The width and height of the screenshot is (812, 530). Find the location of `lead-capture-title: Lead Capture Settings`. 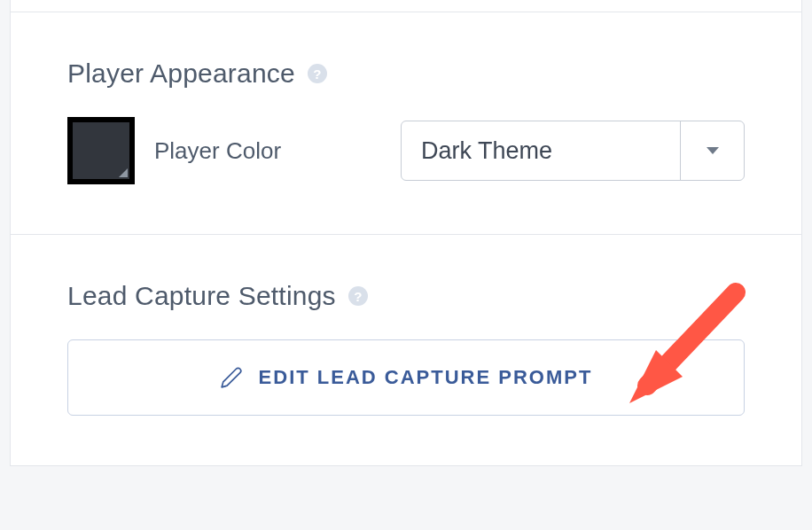

lead-capture-title: Lead Capture Settings is located at coordinates (202, 296).